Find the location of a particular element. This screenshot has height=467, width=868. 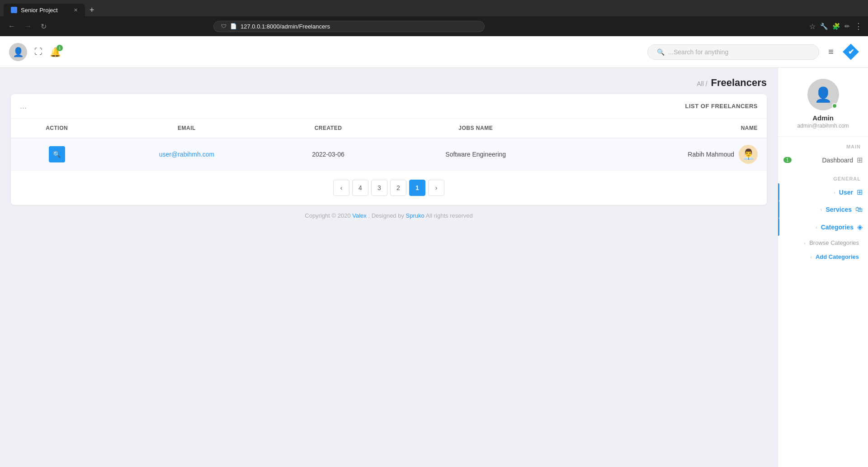

header-left: 👤 ⛶ 🔔 1 is located at coordinates (35, 52).